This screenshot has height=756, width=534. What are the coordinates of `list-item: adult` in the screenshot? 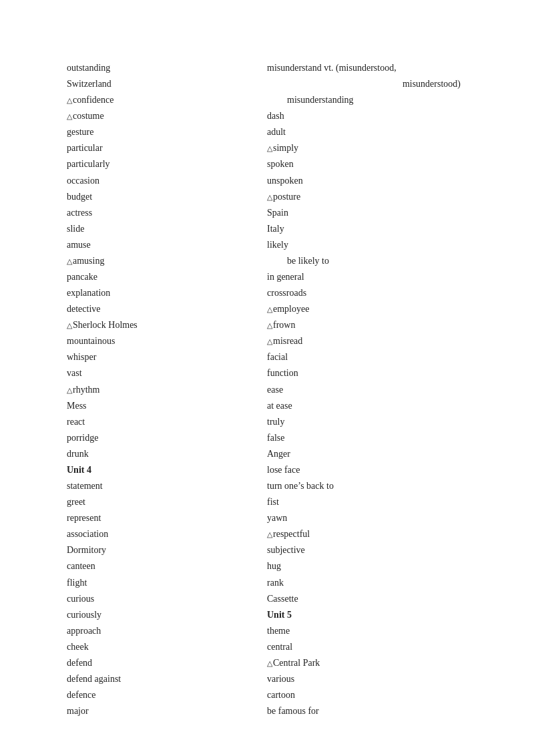 It's located at (367, 132).